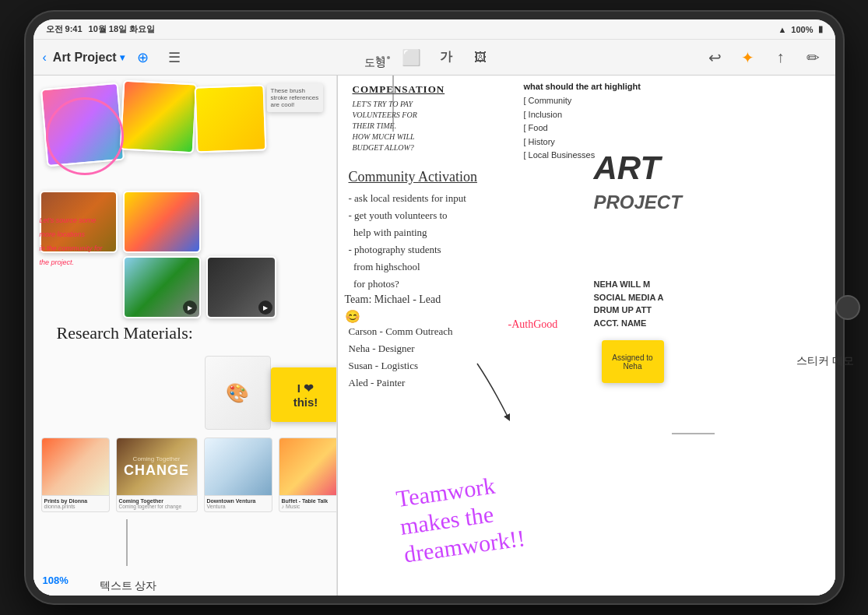 The image size is (868, 615). Describe the element at coordinates (64, 30) in the screenshot. I see `time: 오전 9:41` at that location.